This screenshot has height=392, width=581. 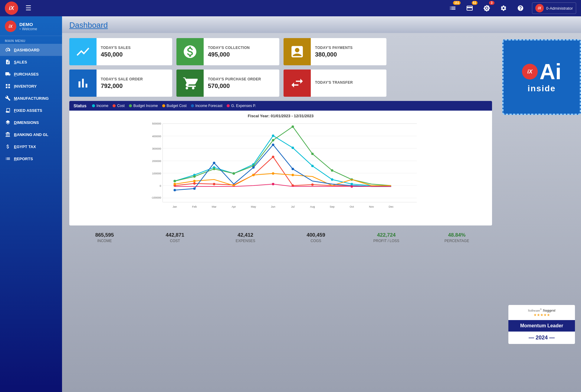 What do you see at coordinates (105, 235) in the screenshot?
I see `summary-income-value: 865,595` at bounding box center [105, 235].